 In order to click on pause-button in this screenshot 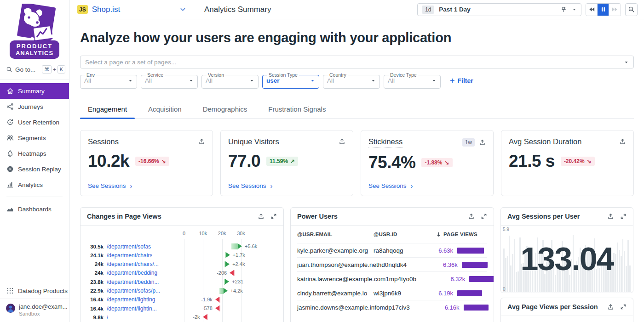, I will do `click(604, 10)`.